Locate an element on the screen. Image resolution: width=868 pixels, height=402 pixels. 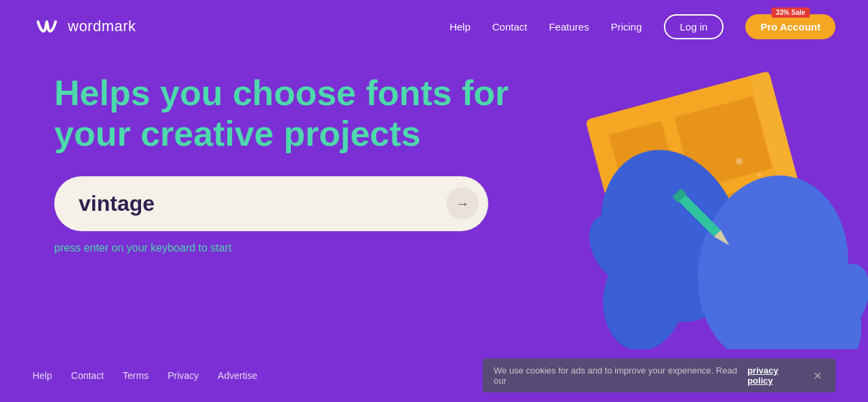
footer-terms: Terms is located at coordinates (136, 376).